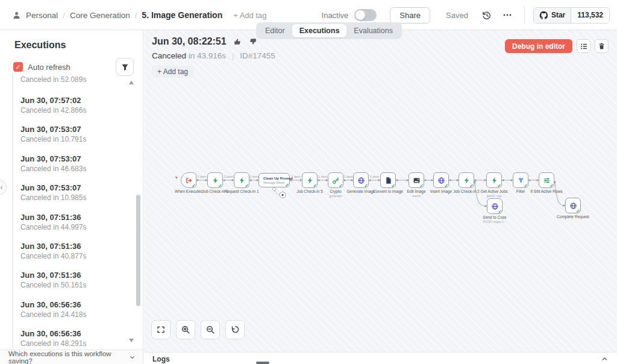  Describe the element at coordinates (249, 16) in the screenshot. I see `add-tag-button: + Add tag` at that location.